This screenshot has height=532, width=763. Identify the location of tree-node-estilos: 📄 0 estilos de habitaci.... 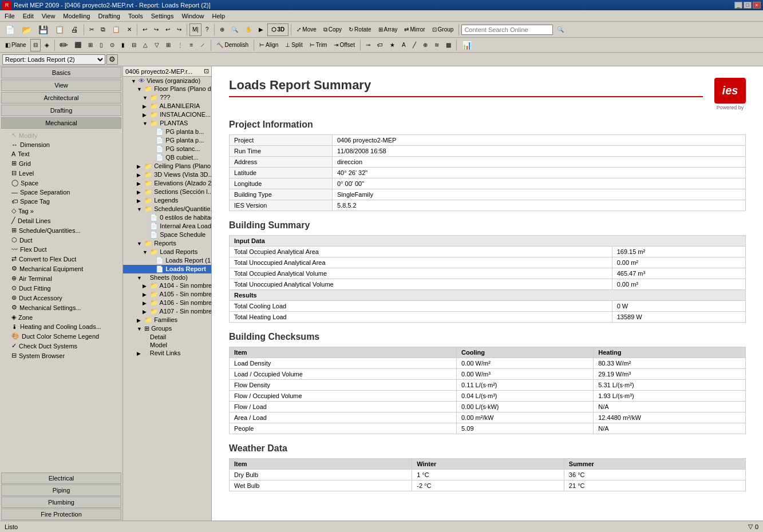
(167, 217).